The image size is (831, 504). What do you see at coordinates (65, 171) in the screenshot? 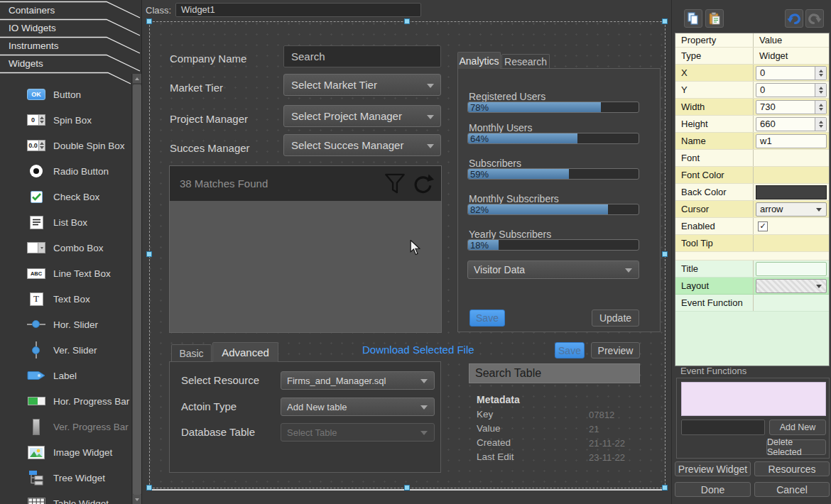
I see `palette-item-radio-button: Radio Button` at bounding box center [65, 171].